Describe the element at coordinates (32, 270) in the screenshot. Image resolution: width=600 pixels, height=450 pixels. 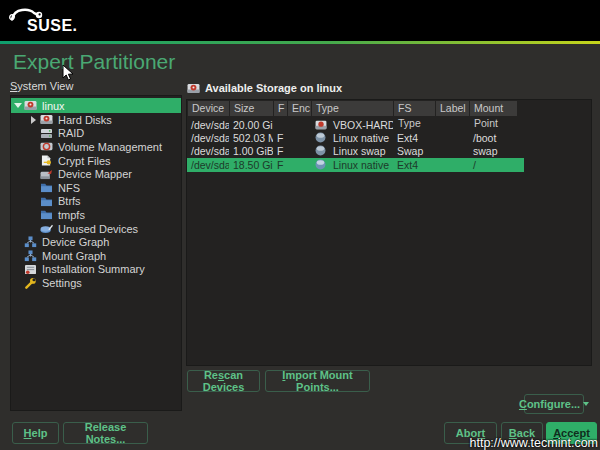
I see `summary-icon` at that location.